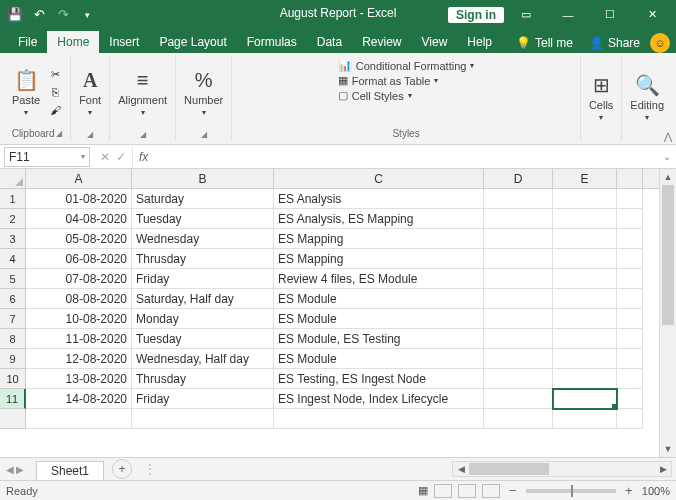 The width and height of the screenshot is (676, 500). I want to click on collapse-ribbon-icon: ⋀, so click(668, 136).